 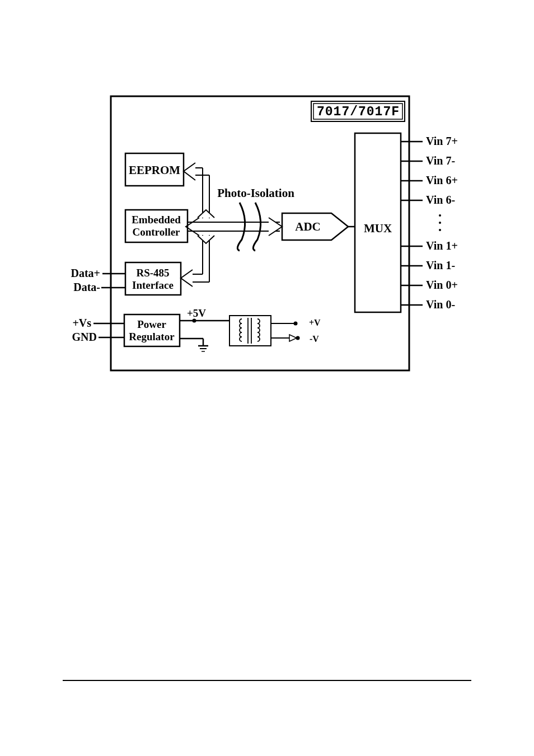 I want to click on arrow-controller-adc, so click(x=234, y=227).